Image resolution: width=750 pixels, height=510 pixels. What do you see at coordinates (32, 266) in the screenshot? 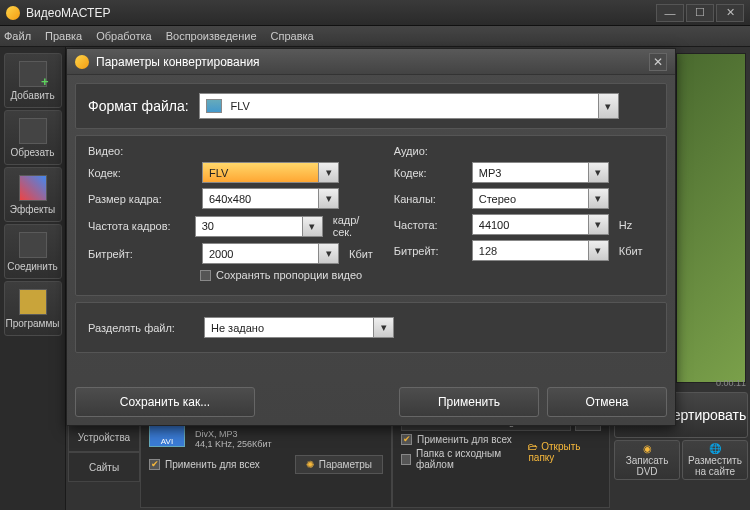
I see `sidebar-join-label: Соединить` at bounding box center [32, 266].